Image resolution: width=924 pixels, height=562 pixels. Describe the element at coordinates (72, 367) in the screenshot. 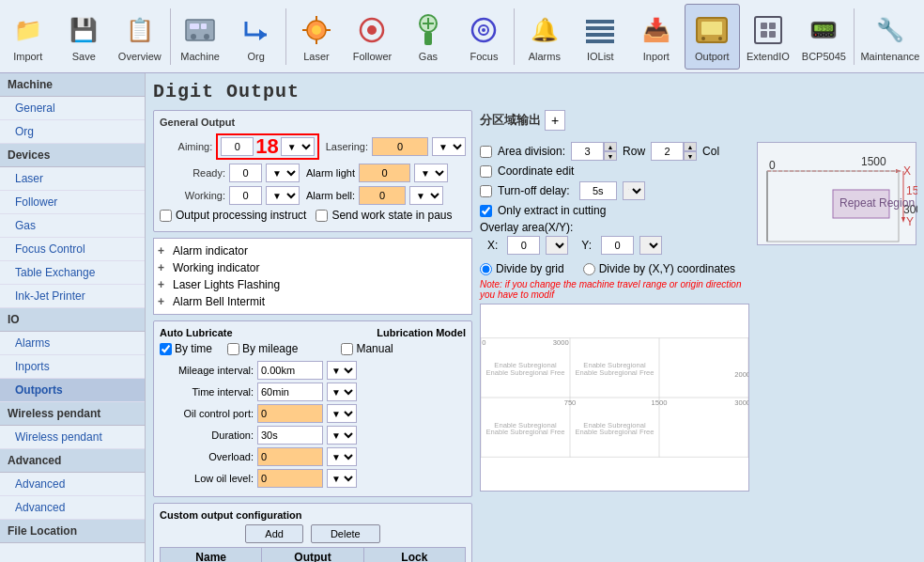

I see `sidebar-item-inports: Inports` at that location.